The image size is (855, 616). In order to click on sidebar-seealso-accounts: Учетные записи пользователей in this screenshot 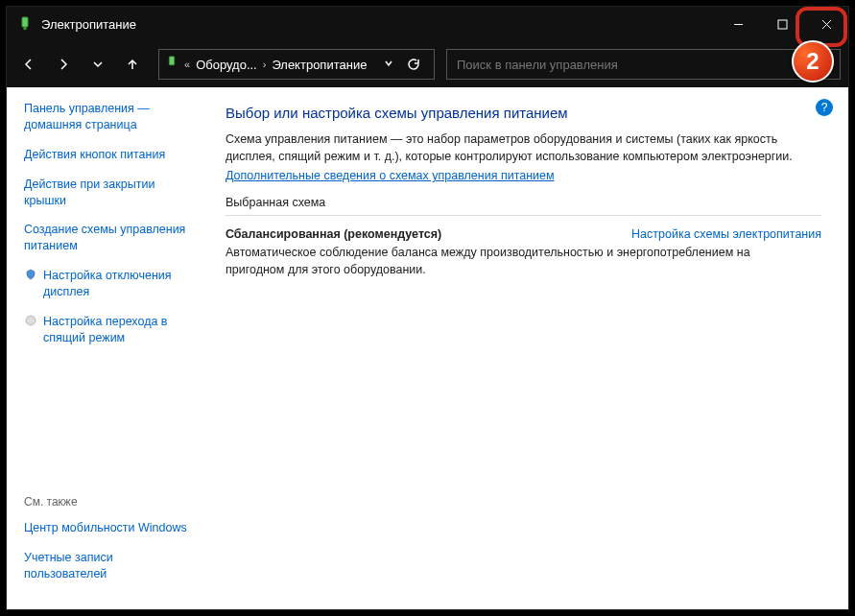, I will do `click(107, 566)`.